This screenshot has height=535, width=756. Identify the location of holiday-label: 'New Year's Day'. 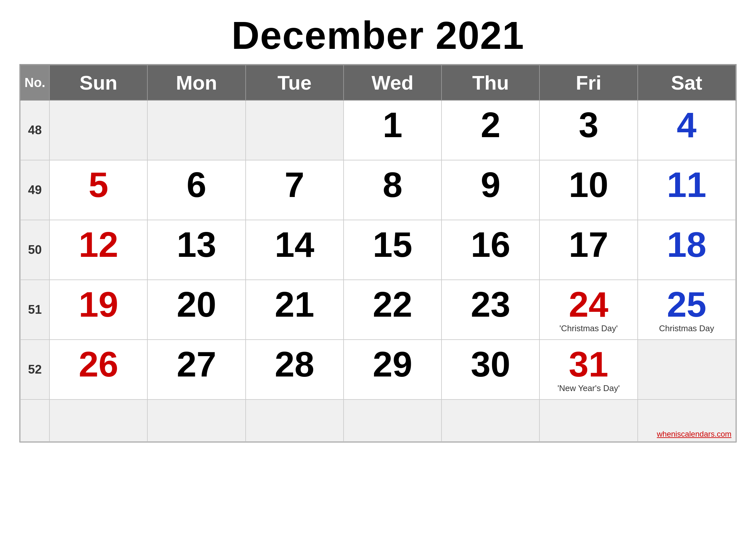
(588, 388).